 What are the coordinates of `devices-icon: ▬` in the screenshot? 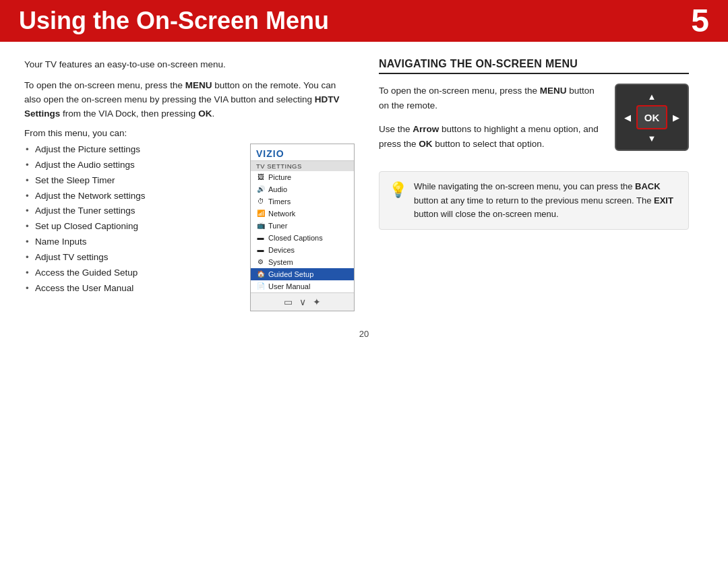 It's located at (260, 249).